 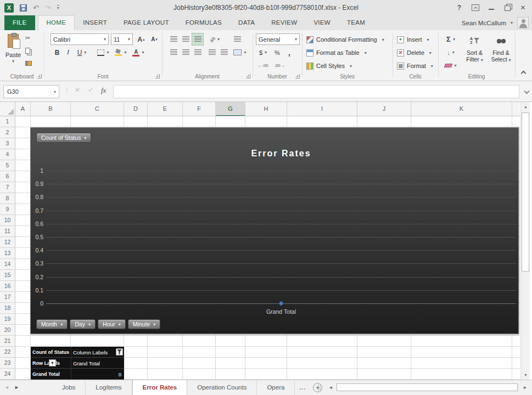 I want to click on ribbon-tab-formulas: FORMULAS, so click(x=204, y=23).